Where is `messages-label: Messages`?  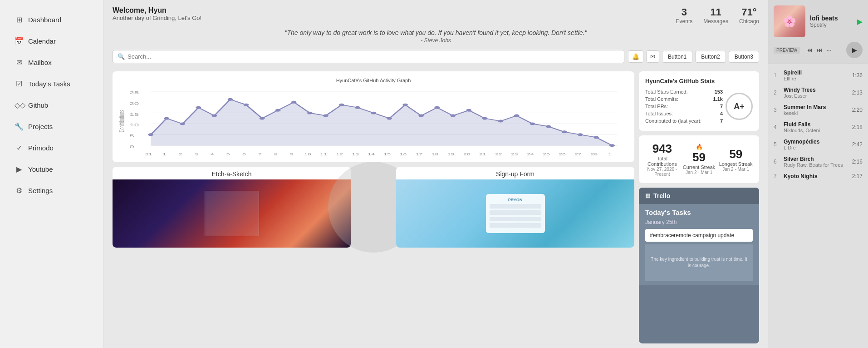 messages-label: Messages is located at coordinates (716, 21).